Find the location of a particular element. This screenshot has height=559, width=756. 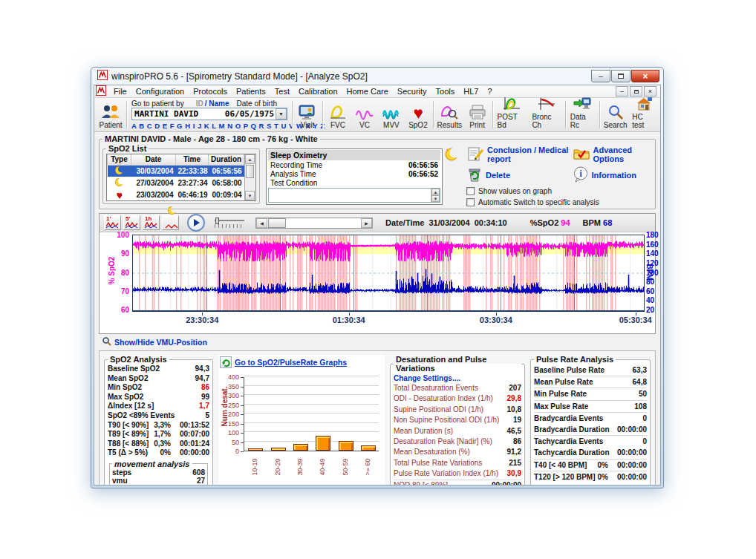

vc-button: VC is located at coordinates (365, 114).